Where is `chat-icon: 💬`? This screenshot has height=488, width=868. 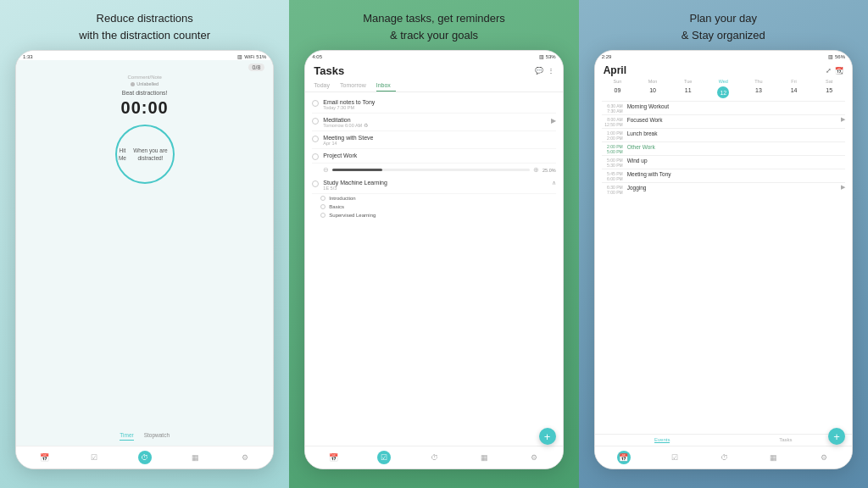 chat-icon: 💬 is located at coordinates (539, 71).